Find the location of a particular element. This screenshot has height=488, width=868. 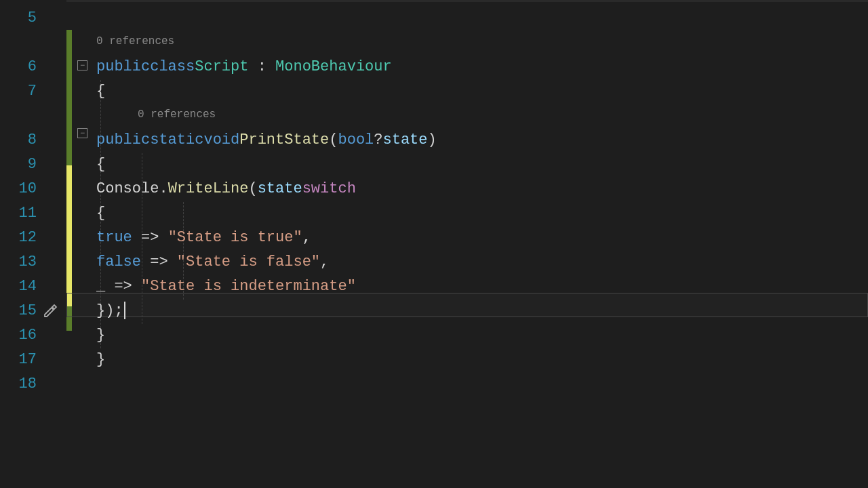

line-number: 14 is located at coordinates (21, 286).